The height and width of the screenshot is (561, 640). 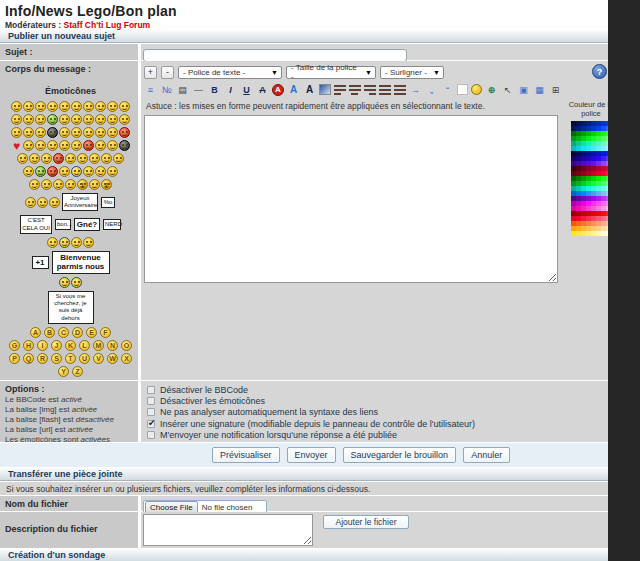 What do you see at coordinates (262, 90) in the screenshot?
I see `strike-icon: A` at bounding box center [262, 90].